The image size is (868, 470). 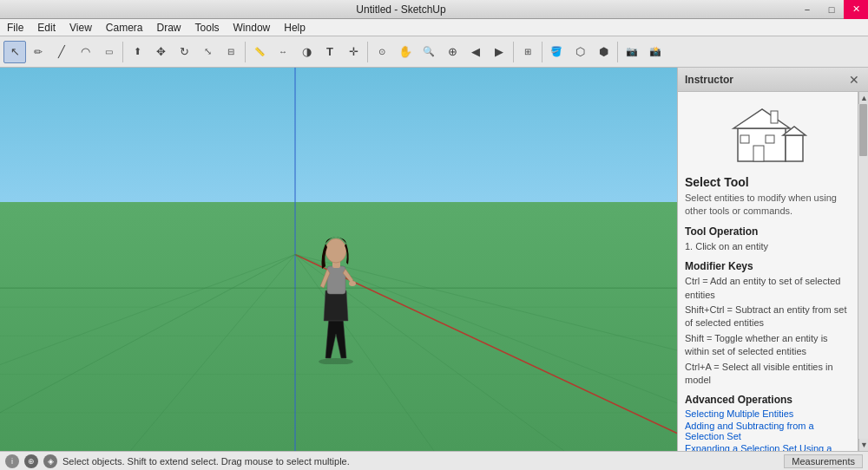 What do you see at coordinates (767, 431) in the screenshot?
I see `link-adding-subtracting: Adding and Subtracting from a Selection …` at bounding box center [767, 431].